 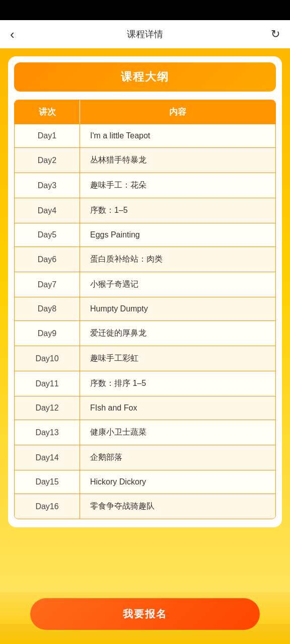 I want to click on content-cell: Humpty Dumpty, so click(x=178, y=309).